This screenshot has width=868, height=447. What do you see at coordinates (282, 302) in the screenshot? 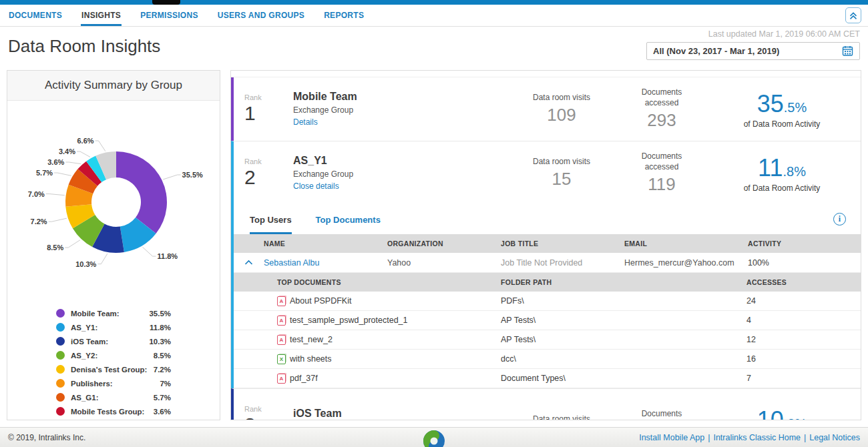
I see `pdf-file-icon` at bounding box center [282, 302].